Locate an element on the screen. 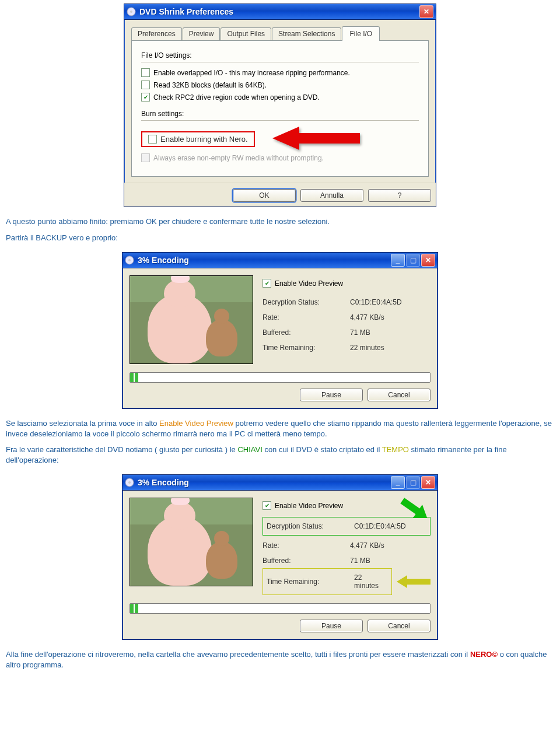 The height and width of the screenshot is (738, 560). prefs-button-bar: OK Annulla ? is located at coordinates (280, 195).